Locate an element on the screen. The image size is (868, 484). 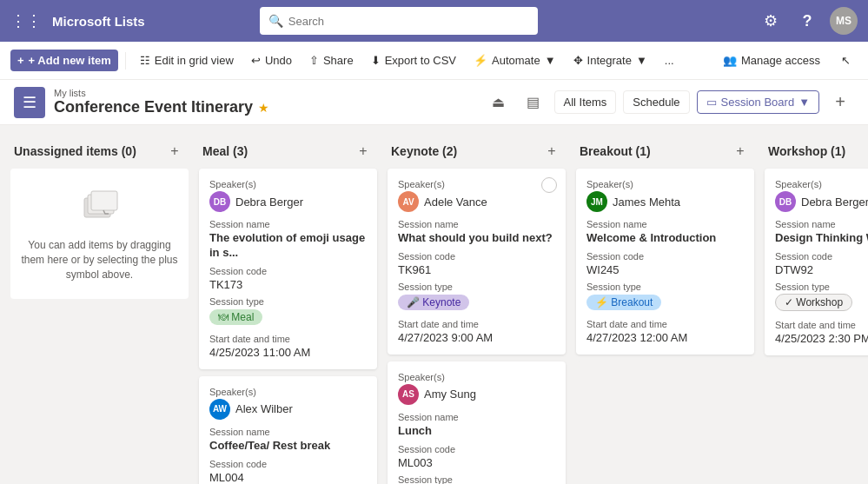
manage-access-button: 👥 Manage access is located at coordinates (772, 61).